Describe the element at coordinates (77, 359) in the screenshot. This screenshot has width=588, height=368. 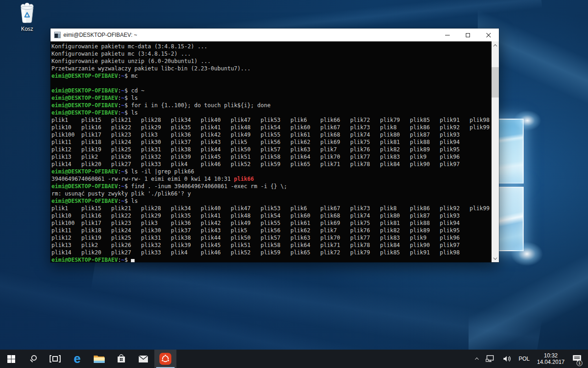
I see `edge-button: e` at that location.